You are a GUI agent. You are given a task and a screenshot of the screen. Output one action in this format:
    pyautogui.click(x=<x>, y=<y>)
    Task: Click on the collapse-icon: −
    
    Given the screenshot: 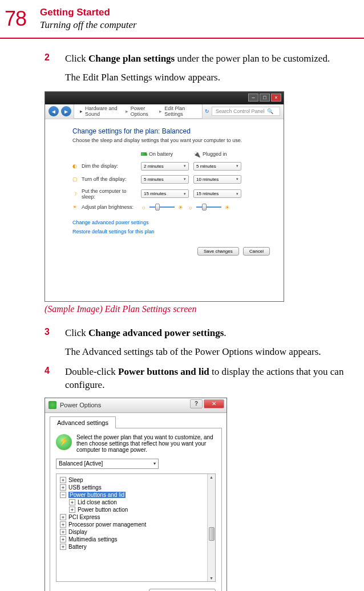 What is the action you would take?
    pyautogui.click(x=63, y=495)
    